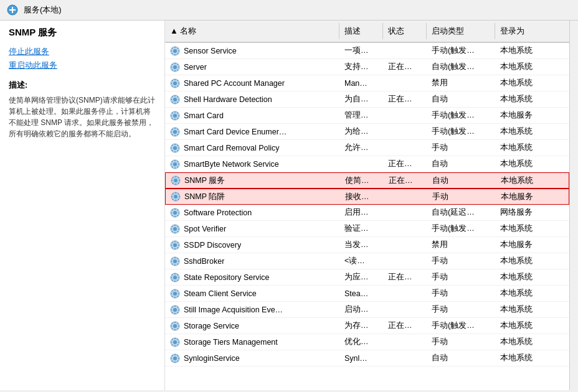  What do you see at coordinates (367, 294) in the screenshot?
I see `table-row: Steam Client ServiceStea…手动本地系统` at bounding box center [367, 294].